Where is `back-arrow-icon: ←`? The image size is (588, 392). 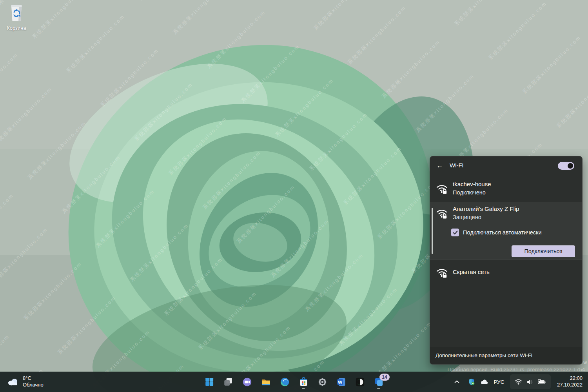
back-arrow-icon: ← is located at coordinates (440, 166).